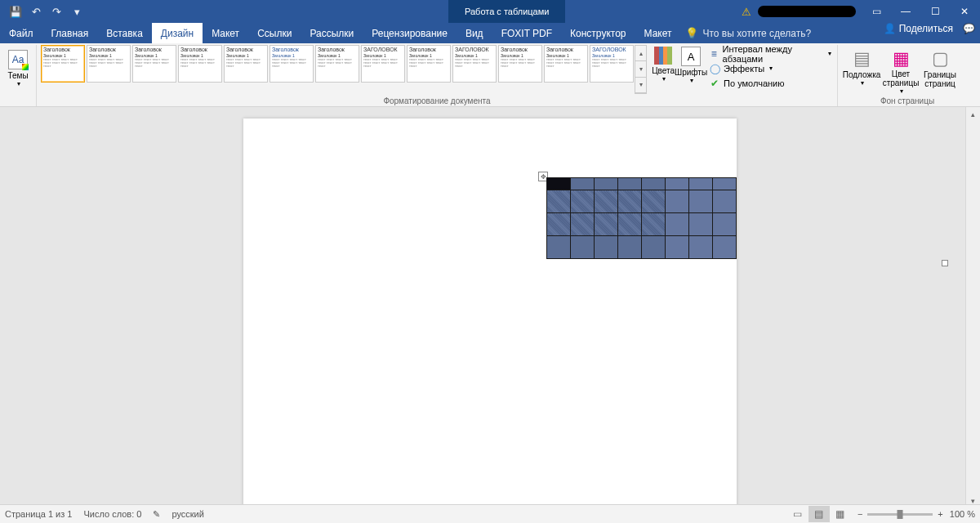 The height and width of the screenshot is (523, 980). Describe the element at coordinates (900, 515) in the screenshot. I see `zoom-slider` at that location.